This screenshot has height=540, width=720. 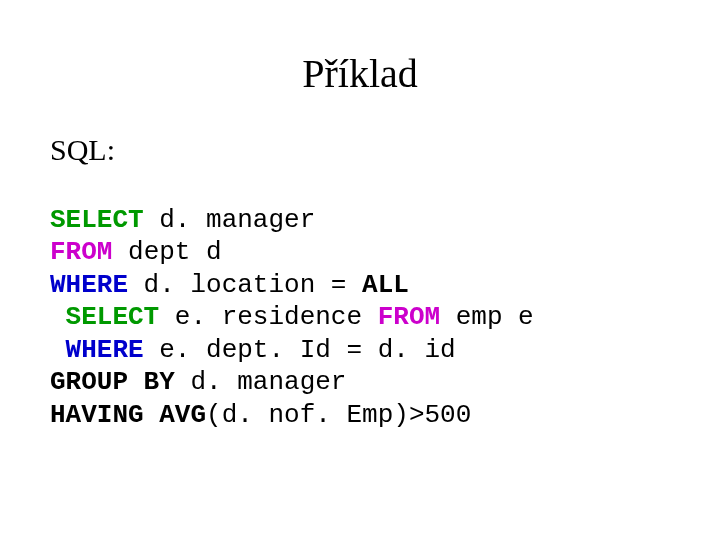 I want to click on code-text: e. residence, so click(x=268, y=317).